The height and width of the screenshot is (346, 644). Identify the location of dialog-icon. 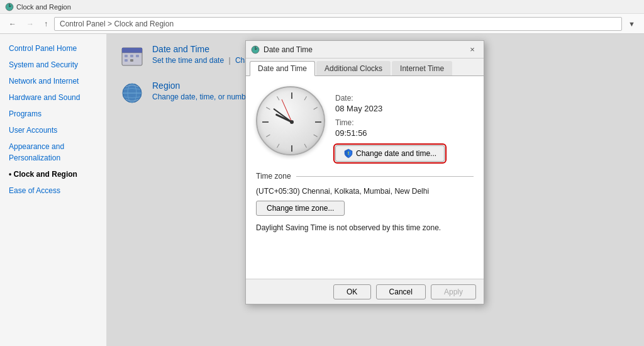
(255, 50).